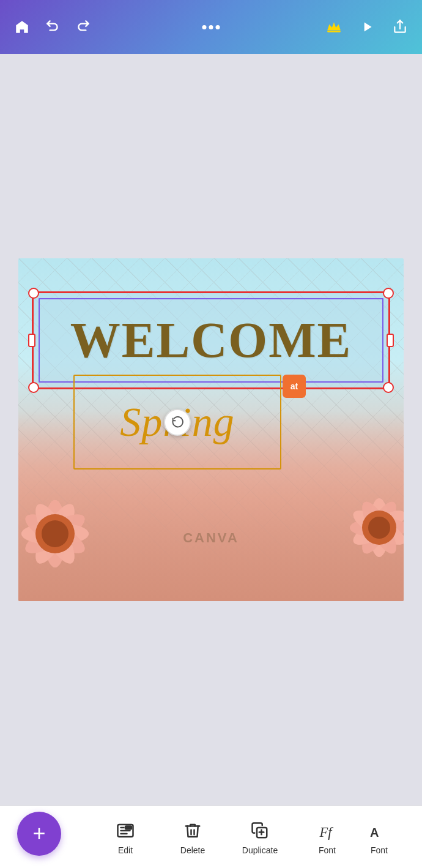 This screenshot has width=422, height=868. Describe the element at coordinates (211, 837) in the screenshot. I see `bottom-toolbar: Edit Delete Duplicate Ff` at that location.